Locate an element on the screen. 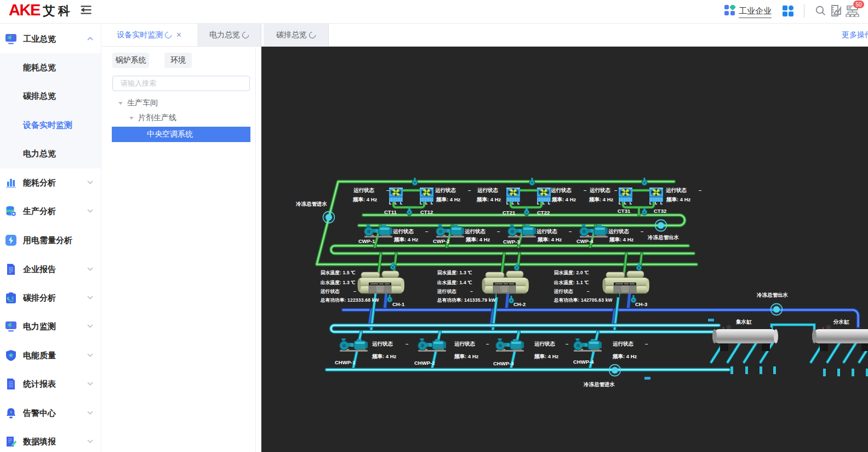 Image resolution: width=868 pixels, height=452 pixels. svg-text: 出水温度: 1.3 ℃ is located at coordinates (338, 282).